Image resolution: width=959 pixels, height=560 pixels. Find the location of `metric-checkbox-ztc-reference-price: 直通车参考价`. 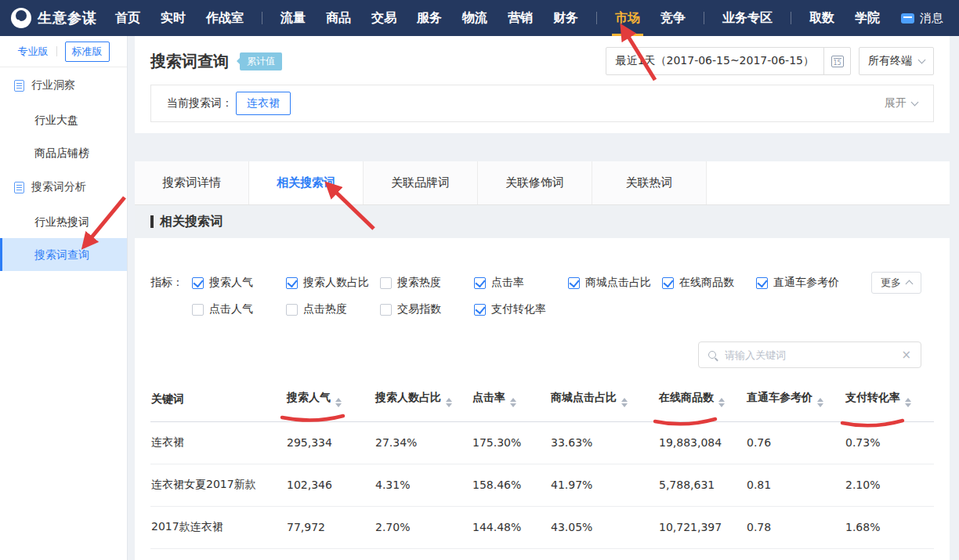

metric-checkbox-ztc-reference-price: 直通车参考价 is located at coordinates (803, 283).